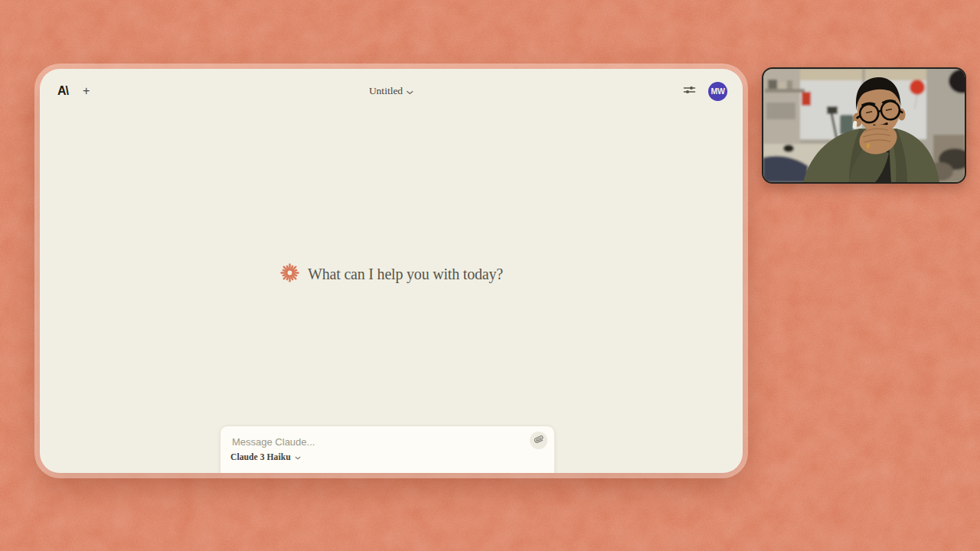 The image size is (980, 551). Describe the element at coordinates (391, 91) in the screenshot. I see `topbar: A\ + Untitled` at that location.